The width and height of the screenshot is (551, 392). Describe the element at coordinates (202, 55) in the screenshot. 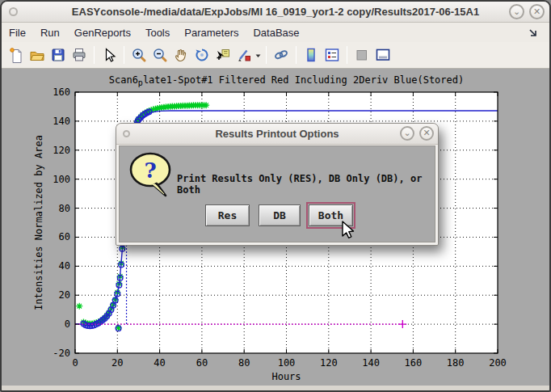

I see `rotate-3d-icon` at that location.